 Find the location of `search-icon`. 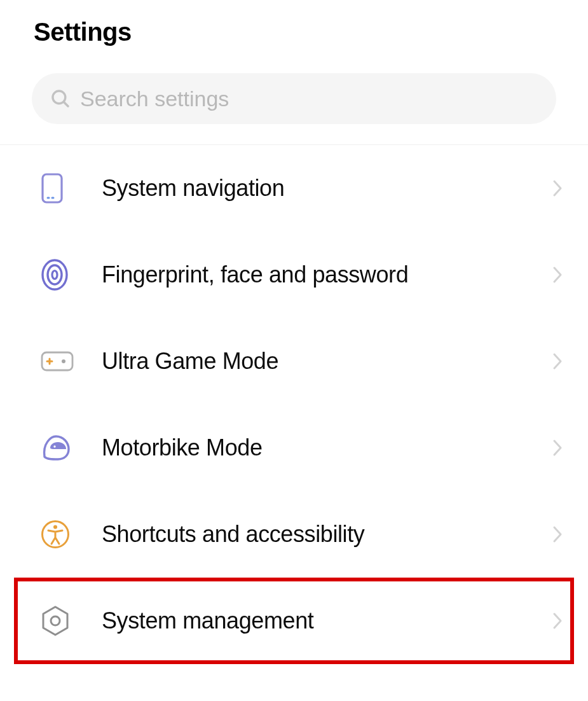

search-icon is located at coordinates (60, 99).